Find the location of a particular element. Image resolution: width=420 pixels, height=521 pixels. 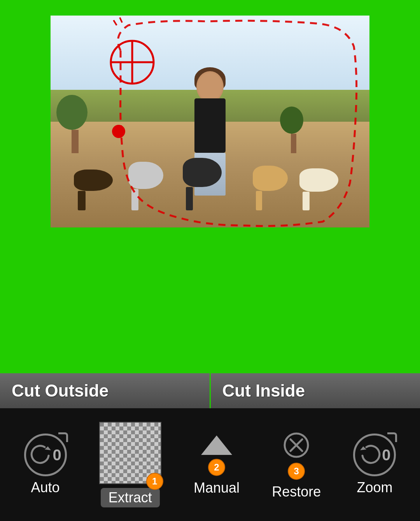

rotate-right-circle: 0 is located at coordinates (374, 455).